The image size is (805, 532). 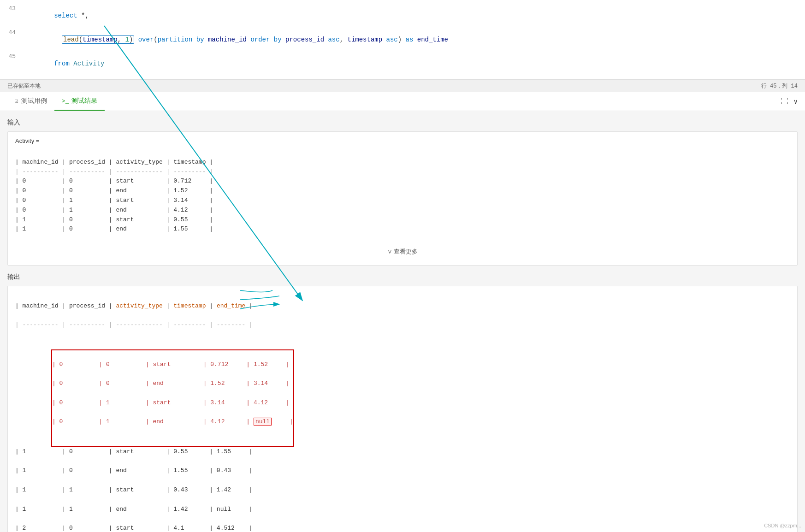 I want to click on table-name-activity: Activity, so click(x=89, y=64).